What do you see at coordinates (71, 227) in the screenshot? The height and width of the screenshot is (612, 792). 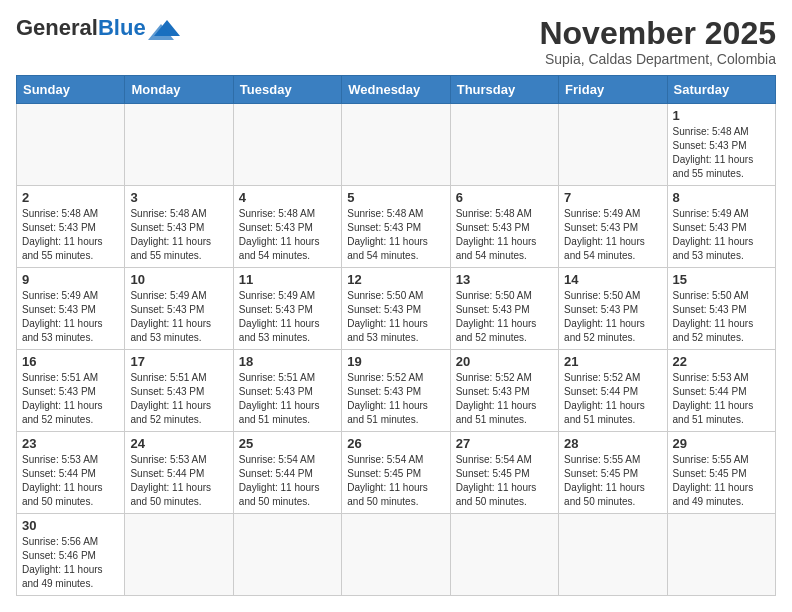 I see `day-cell: 2Sunrise: 5:48 AM Sunset: 5:43 PM Daylig…` at bounding box center [71, 227].